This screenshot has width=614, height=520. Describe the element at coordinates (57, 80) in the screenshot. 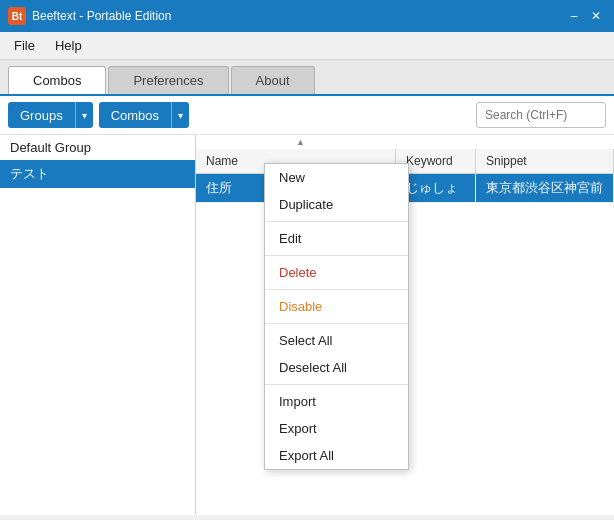

I see `tab-combos: Combos` at that location.